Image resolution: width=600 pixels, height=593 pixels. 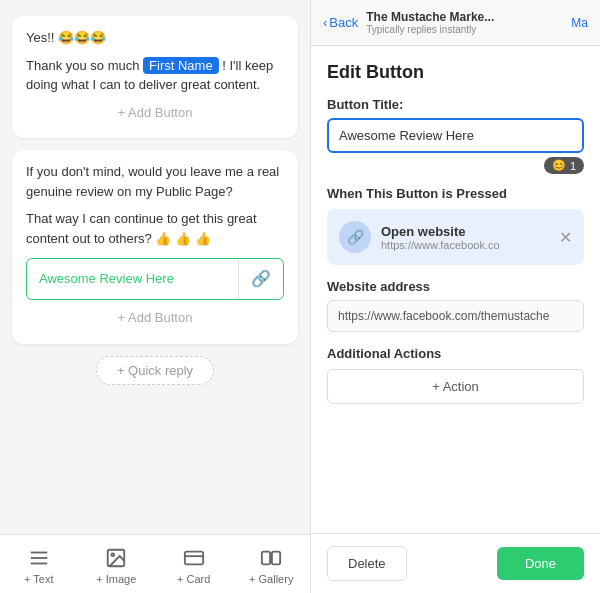 I want to click on toolbar-text: + Text, so click(x=39, y=566).